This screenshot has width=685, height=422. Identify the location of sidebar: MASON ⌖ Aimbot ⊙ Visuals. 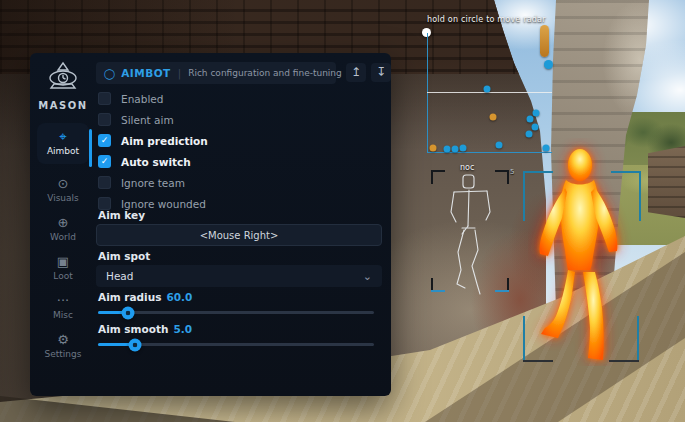
(63, 224).